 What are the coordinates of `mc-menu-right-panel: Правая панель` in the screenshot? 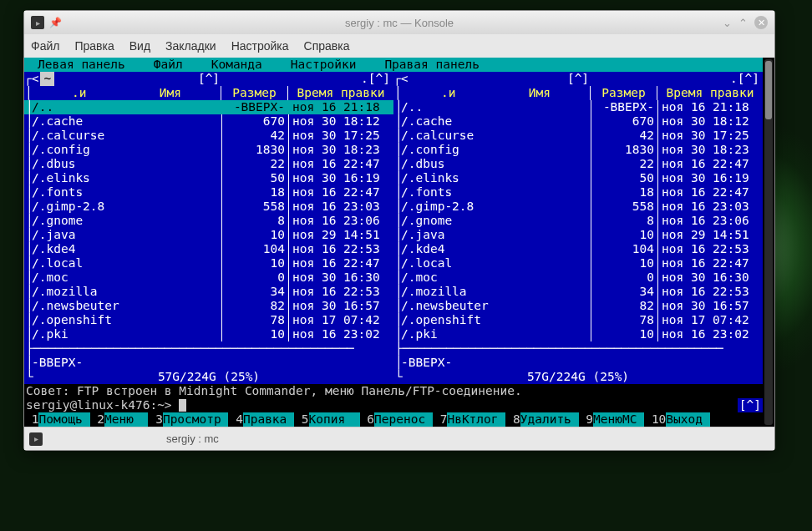 It's located at (432, 65).